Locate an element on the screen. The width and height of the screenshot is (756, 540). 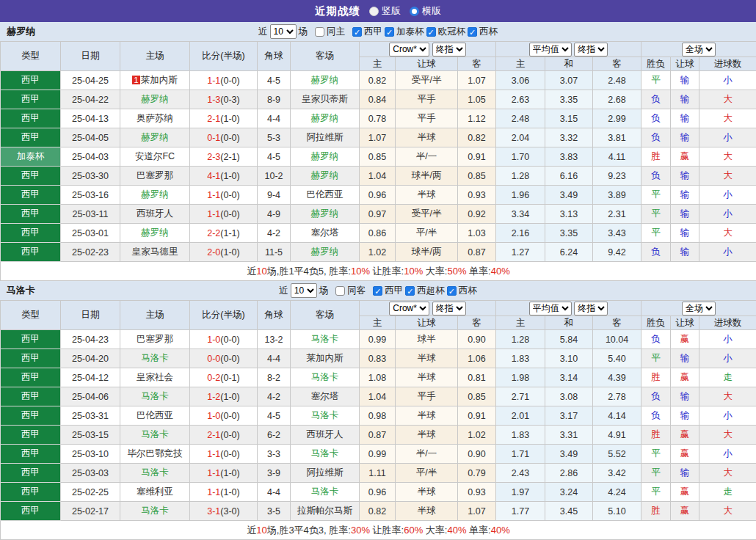
col-header-5: 客场 is located at coordinates (325, 56).